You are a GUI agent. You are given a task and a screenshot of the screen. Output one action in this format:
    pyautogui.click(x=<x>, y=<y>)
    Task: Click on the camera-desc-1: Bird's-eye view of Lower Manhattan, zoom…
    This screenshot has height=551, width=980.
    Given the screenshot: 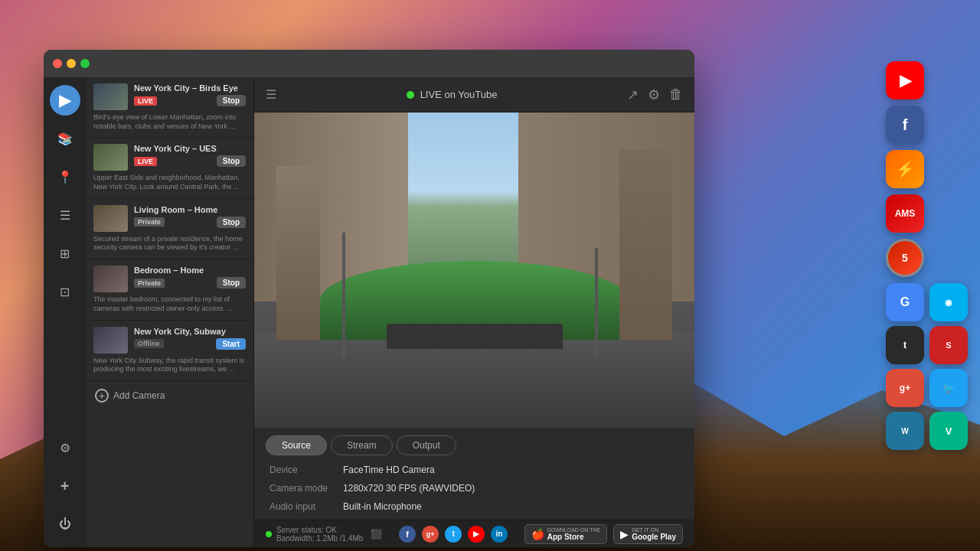 What is the action you would take?
    pyautogui.click(x=170, y=122)
    